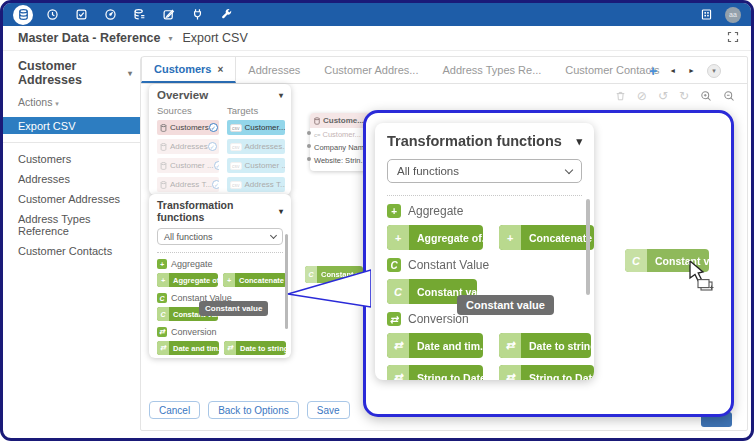  Describe the element at coordinates (733, 38) in the screenshot. I see `expand-icon` at that location.